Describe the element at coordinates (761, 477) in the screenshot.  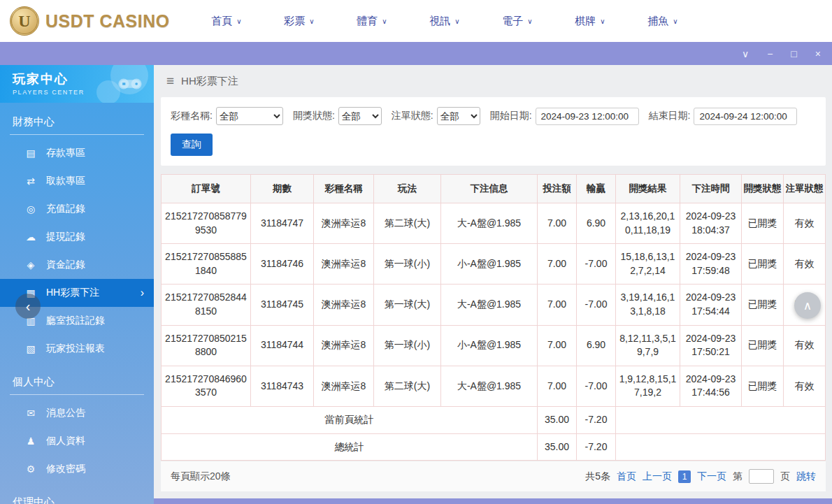
I see `jump-page-input` at that location.